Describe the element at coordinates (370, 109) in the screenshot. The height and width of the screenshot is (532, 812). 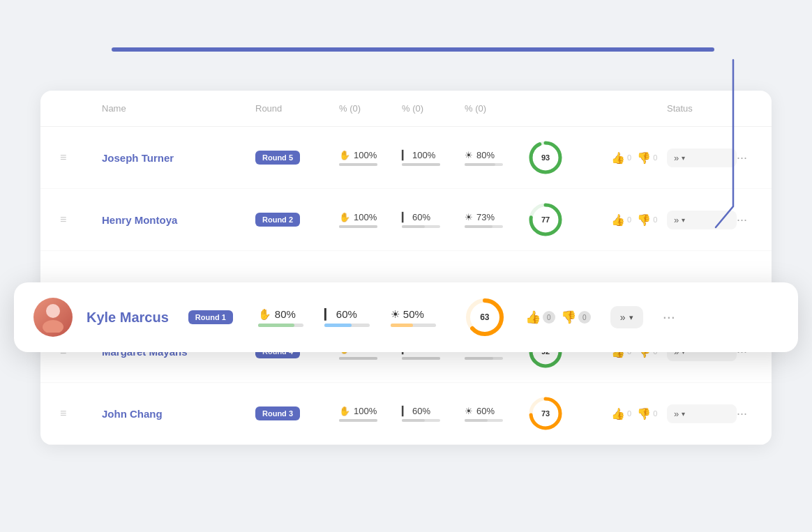
I see `col1-header: % (0)` at that location.